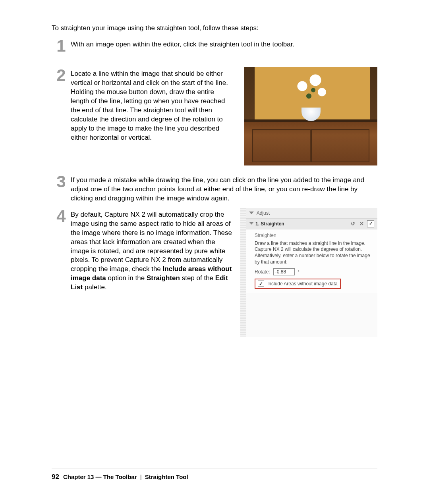 This screenshot has width=429, height=504. Describe the element at coordinates (214, 47) in the screenshot. I see `step-1: 1 With an image open within the editor, …` at that location.